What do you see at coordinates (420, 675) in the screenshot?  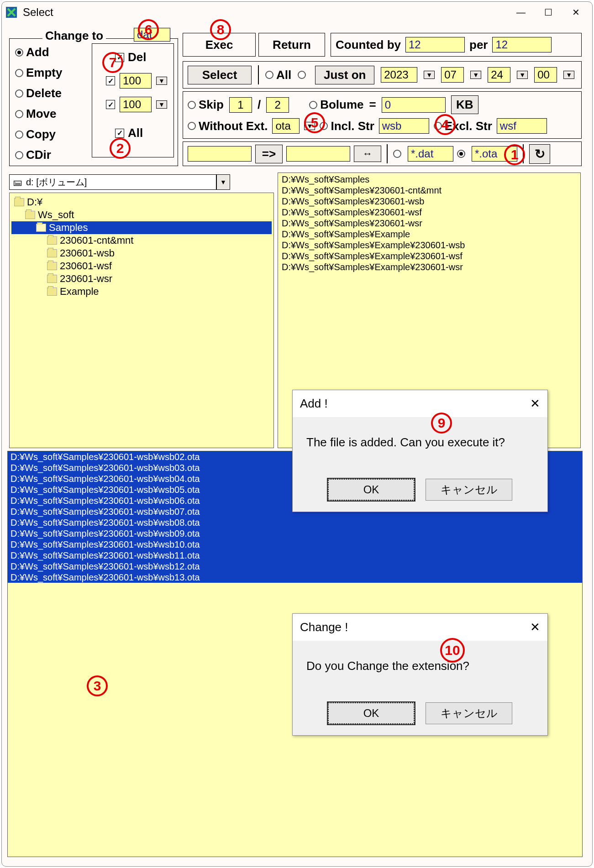 I see `change-dialog: Change ! ✕ Do you Change the extension? …` at bounding box center [420, 675].